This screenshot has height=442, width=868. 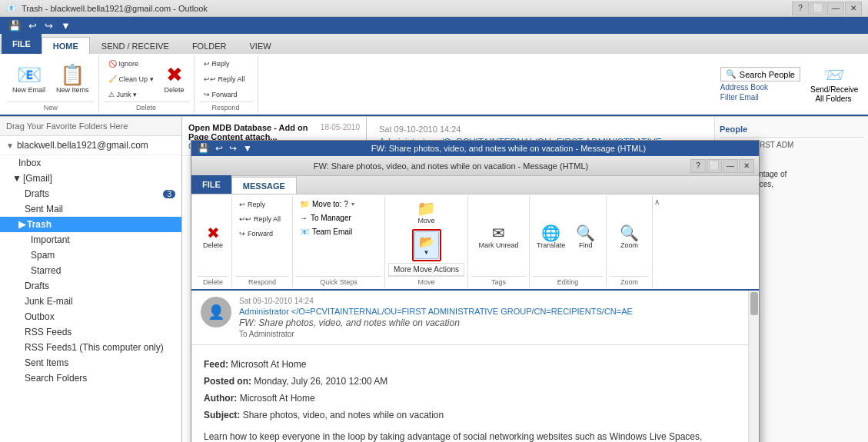 What do you see at coordinates (226, 95) in the screenshot?
I see `forward-button: ↪ Forward` at bounding box center [226, 95].